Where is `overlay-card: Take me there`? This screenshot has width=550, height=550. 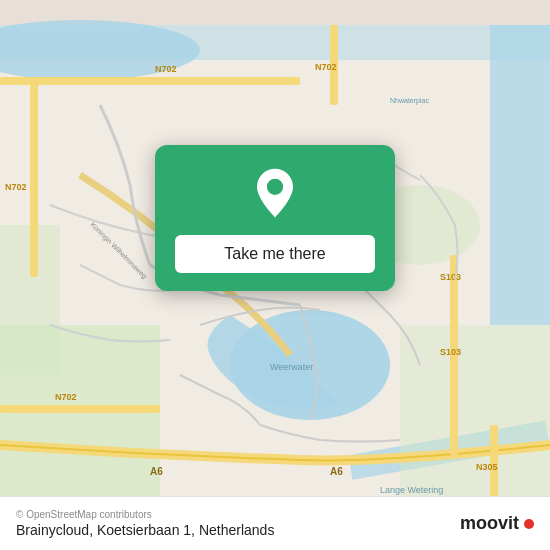
overlay-card: Take me there is located at coordinates (275, 218).